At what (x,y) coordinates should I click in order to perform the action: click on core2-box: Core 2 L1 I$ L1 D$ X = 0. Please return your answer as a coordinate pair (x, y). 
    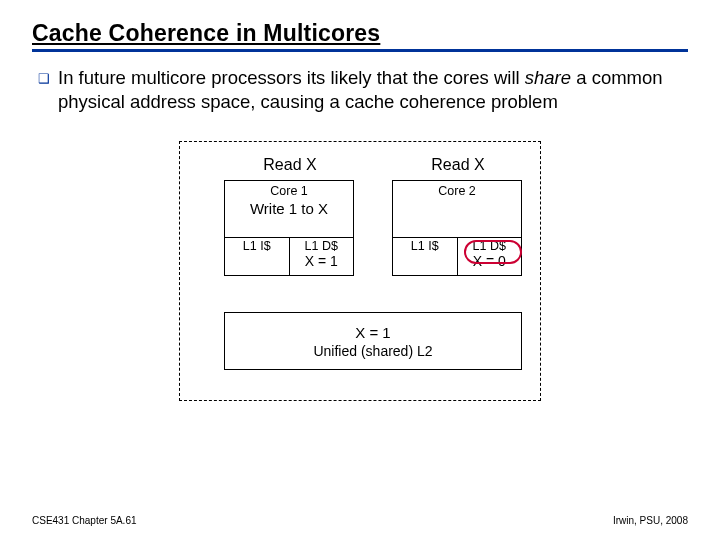
    Looking at the image, I should click on (457, 228).